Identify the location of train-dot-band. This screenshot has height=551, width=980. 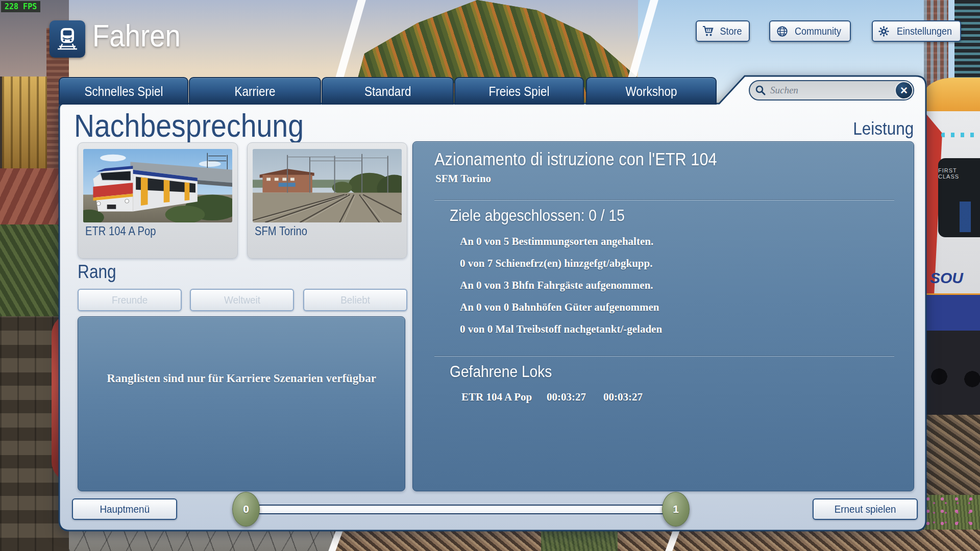
(959, 135).